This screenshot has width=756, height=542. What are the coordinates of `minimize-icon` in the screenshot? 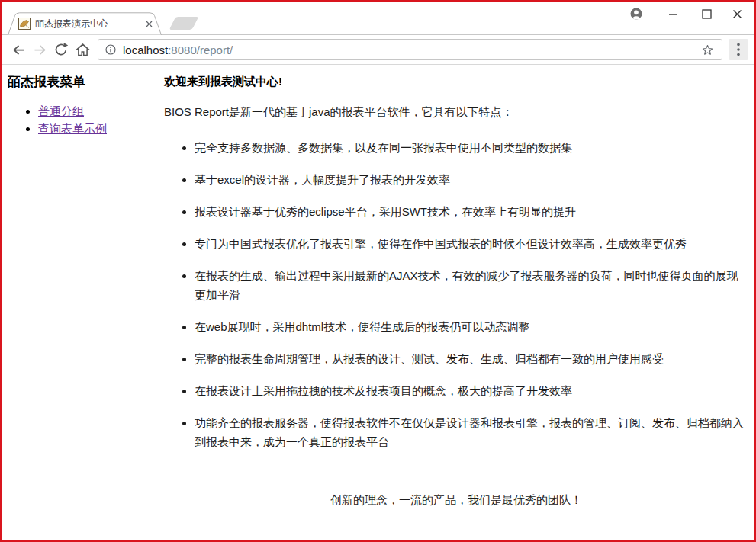 It's located at (673, 14).